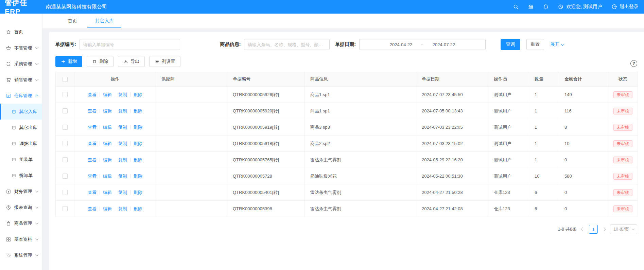  What do you see at coordinates (21, 192) in the screenshot?
I see `sidebar-item-finance: 财务管理` at bounding box center [21, 192].